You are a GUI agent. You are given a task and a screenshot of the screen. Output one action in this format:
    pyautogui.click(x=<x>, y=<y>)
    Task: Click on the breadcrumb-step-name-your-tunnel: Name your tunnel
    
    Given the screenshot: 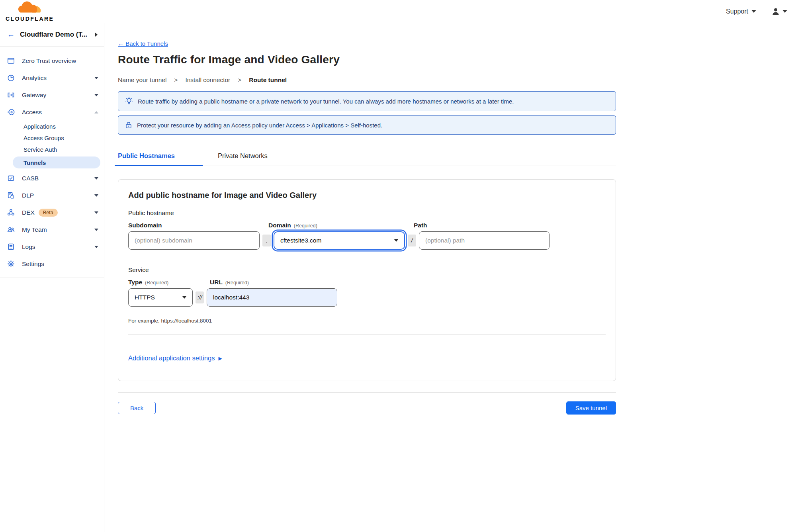 What is the action you would take?
    pyautogui.click(x=142, y=80)
    